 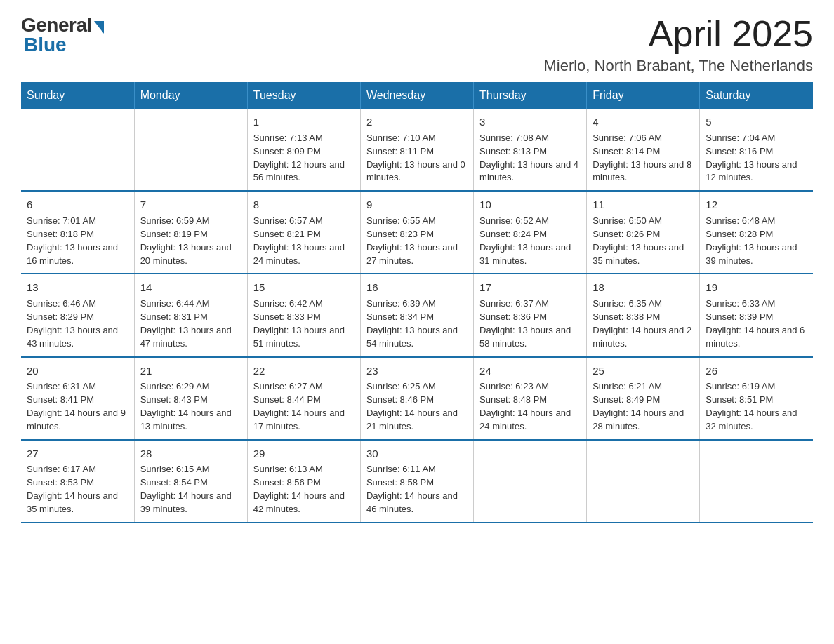 What do you see at coordinates (191, 481) in the screenshot?
I see `calendar-day-cell: 28Sunrise: 6:15 AMSunset: 8:54 PMDayligh…` at bounding box center [191, 481].